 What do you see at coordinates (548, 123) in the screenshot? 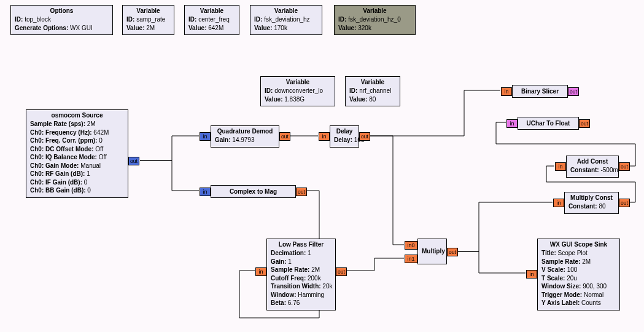
I see `uchar-to-float-block: UChar To Float in out` at bounding box center [548, 123].